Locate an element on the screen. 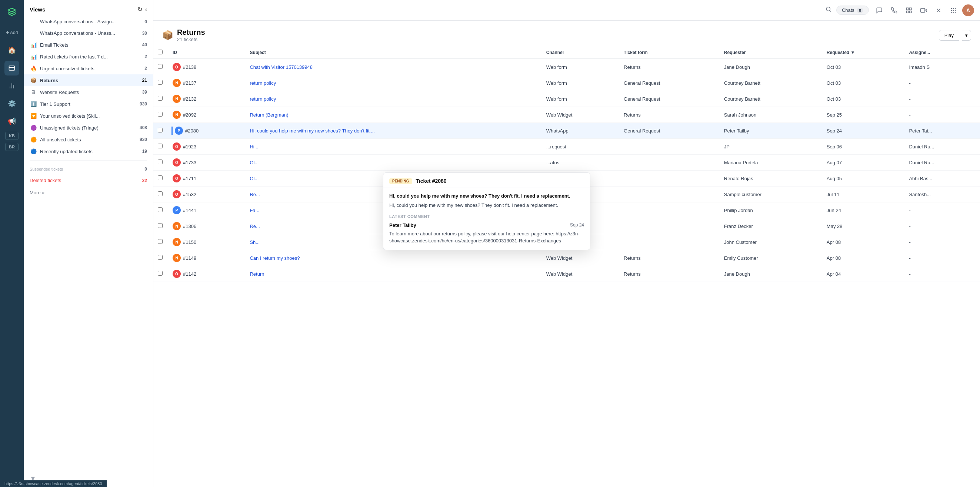 The height and width of the screenshot is (487, 980). view-title-text: Returns 21 tickets is located at coordinates (191, 35).